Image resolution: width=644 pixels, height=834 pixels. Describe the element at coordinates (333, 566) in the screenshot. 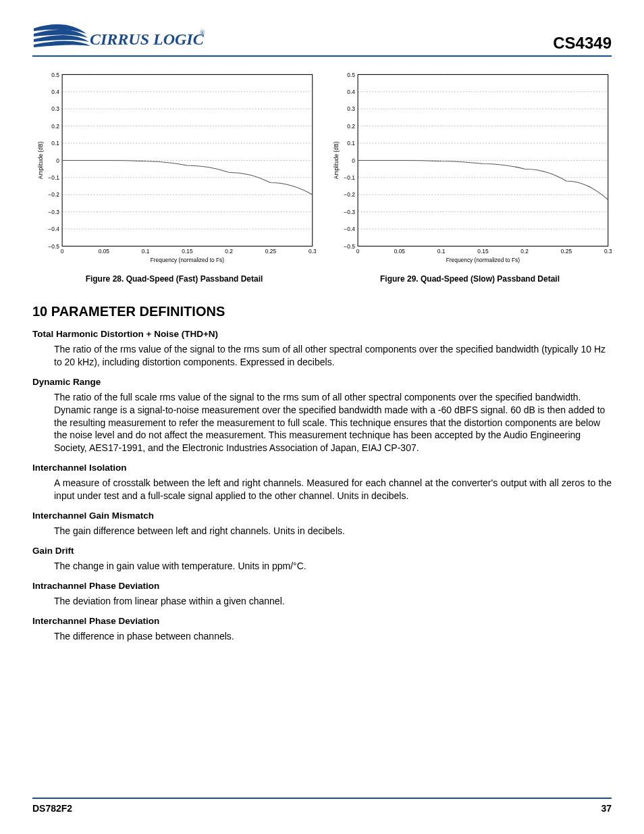

I see `param-body: The change in gain value with temperatur…` at that location.